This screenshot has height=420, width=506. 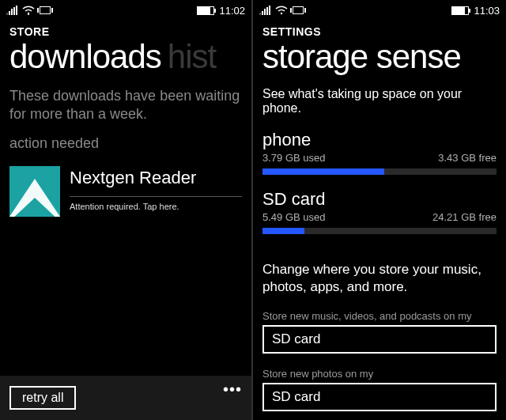 I want to click on storage-used: 3.79 GB used, so click(x=294, y=158).